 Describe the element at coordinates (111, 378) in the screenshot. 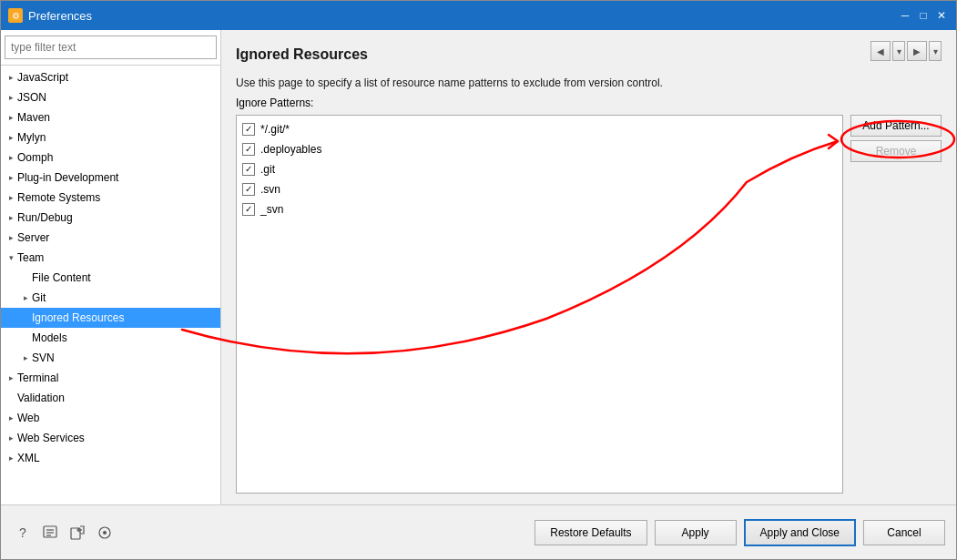

I see `sidebar-item-terminal: ▸Terminal` at that location.